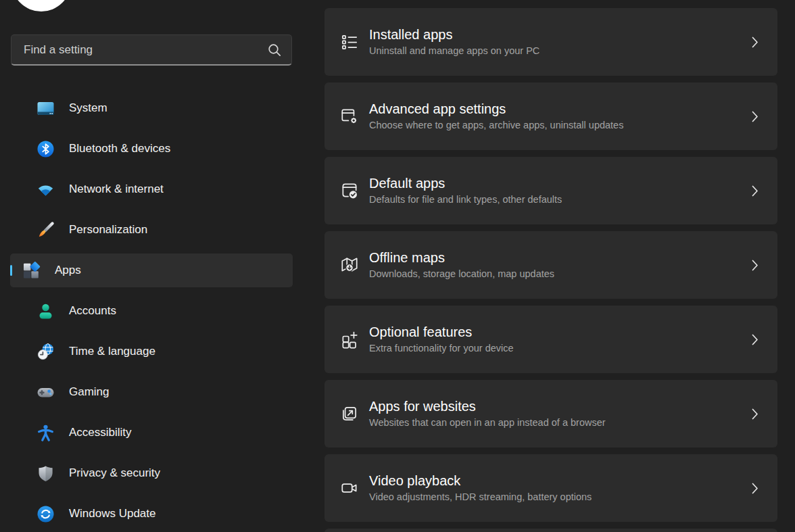 The width and height of the screenshot is (795, 532). What do you see at coordinates (120, 149) in the screenshot?
I see `sidebar-item-label: Bluetooth & devices` at bounding box center [120, 149].